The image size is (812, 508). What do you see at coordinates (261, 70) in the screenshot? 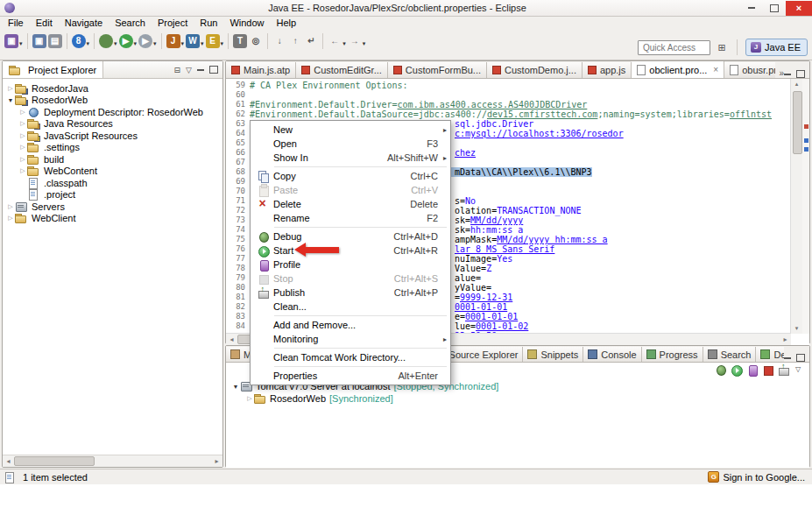
I see `editor-tab-main-js-atp: Main.js.atp` at bounding box center [261, 70].